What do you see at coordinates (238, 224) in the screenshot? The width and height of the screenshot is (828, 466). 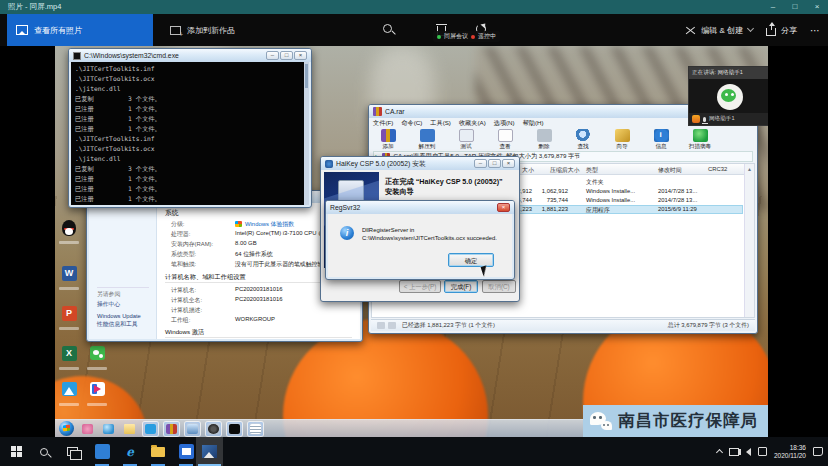 I see `windows-flag-icon` at bounding box center [238, 224].